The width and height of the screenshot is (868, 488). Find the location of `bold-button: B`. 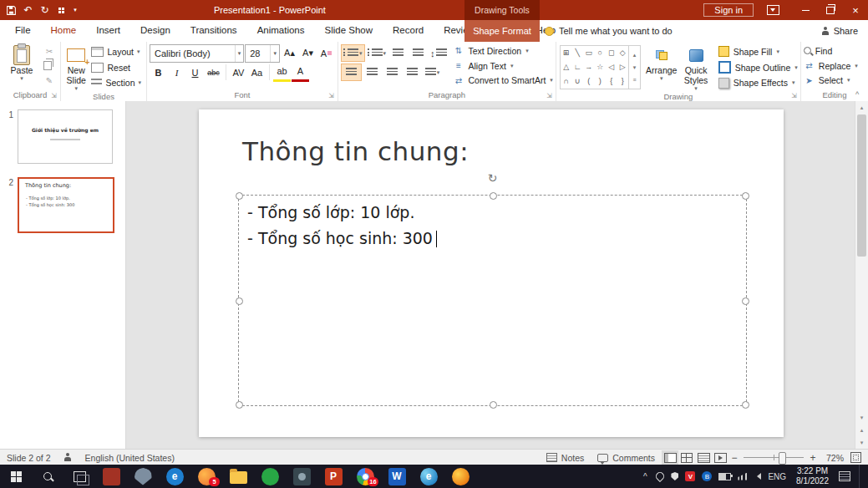

bold-button: B is located at coordinates (159, 72).